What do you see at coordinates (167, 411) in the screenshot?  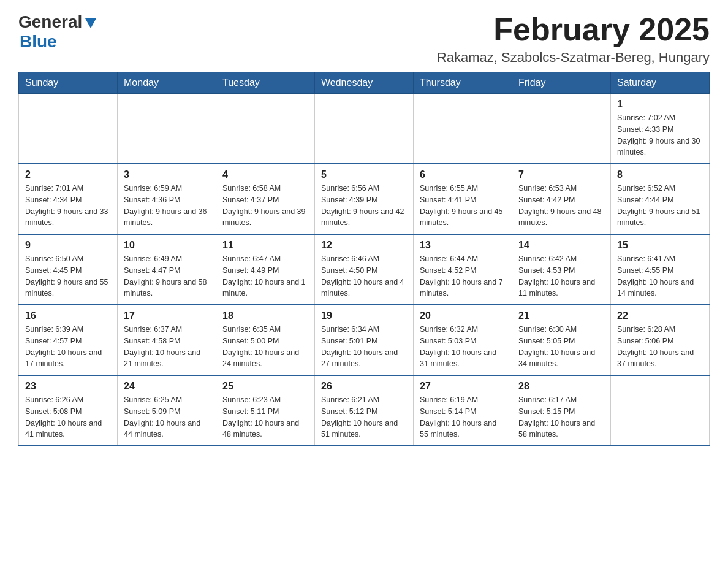 I see `calendar-cell: 24Sunrise: 6:25 AM Sunset: 5:09 PM Dayli…` at bounding box center [167, 411].